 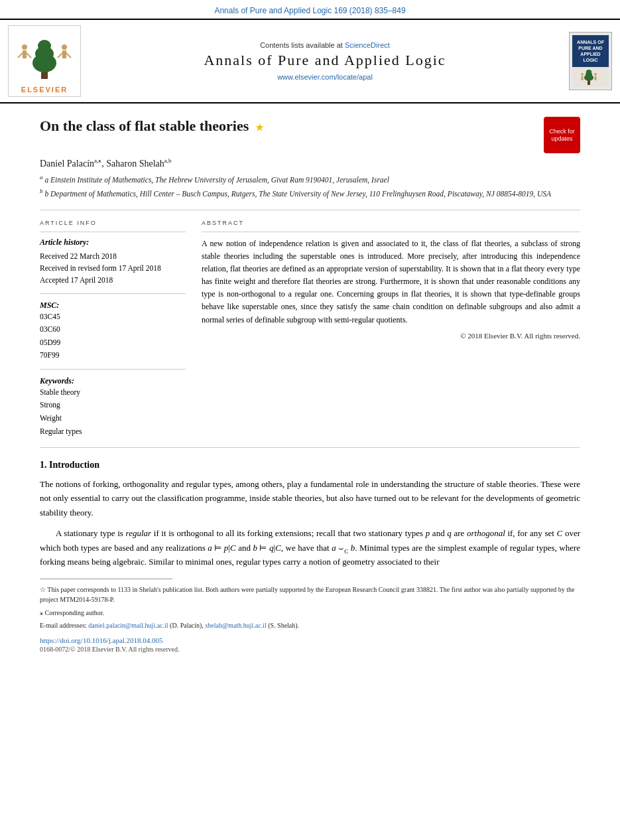 What do you see at coordinates (113, 336) in the screenshot?
I see `msc-codes: 03C45 03C60 05D99 70F99` at bounding box center [113, 336].